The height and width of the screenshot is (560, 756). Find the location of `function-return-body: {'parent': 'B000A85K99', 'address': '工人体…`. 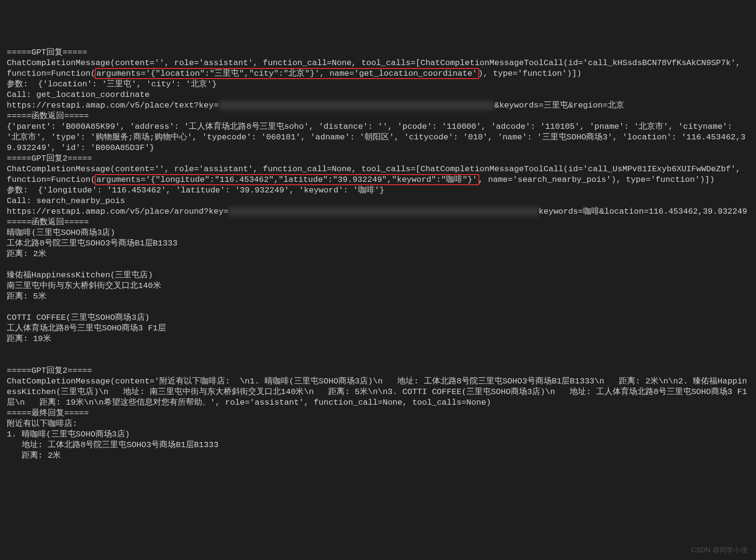

function-return-body: {'parent': 'B000A85K99', 'address': '工人体… is located at coordinates (376, 137).